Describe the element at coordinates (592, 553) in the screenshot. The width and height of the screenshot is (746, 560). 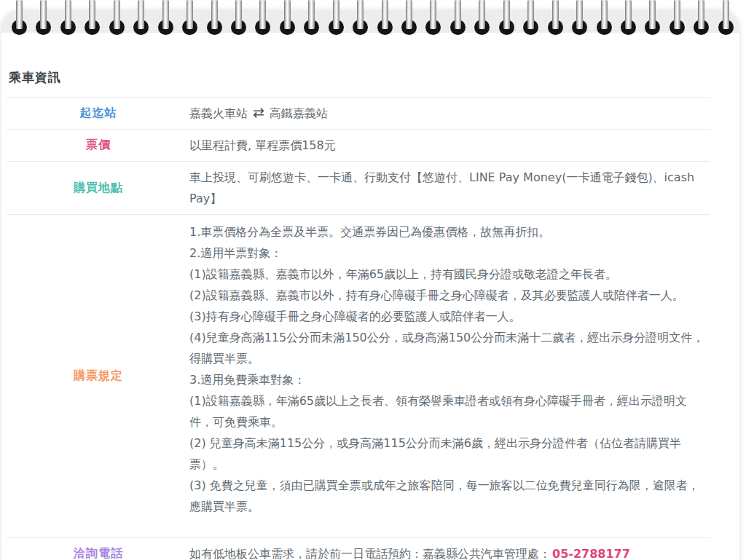
I see `phone-number: 05-2788177` at that location.